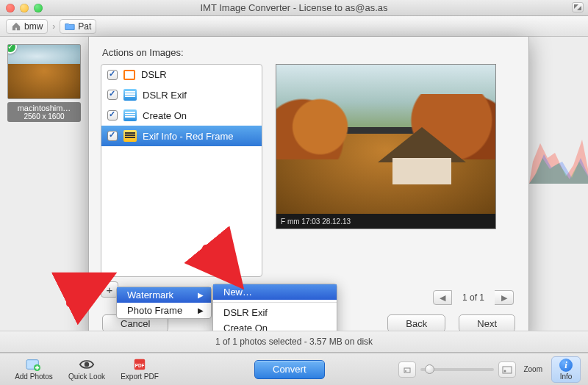 The image size is (588, 385). Describe the element at coordinates (504, 298) in the screenshot. I see `triangle-right-icon: ▶` at that location.